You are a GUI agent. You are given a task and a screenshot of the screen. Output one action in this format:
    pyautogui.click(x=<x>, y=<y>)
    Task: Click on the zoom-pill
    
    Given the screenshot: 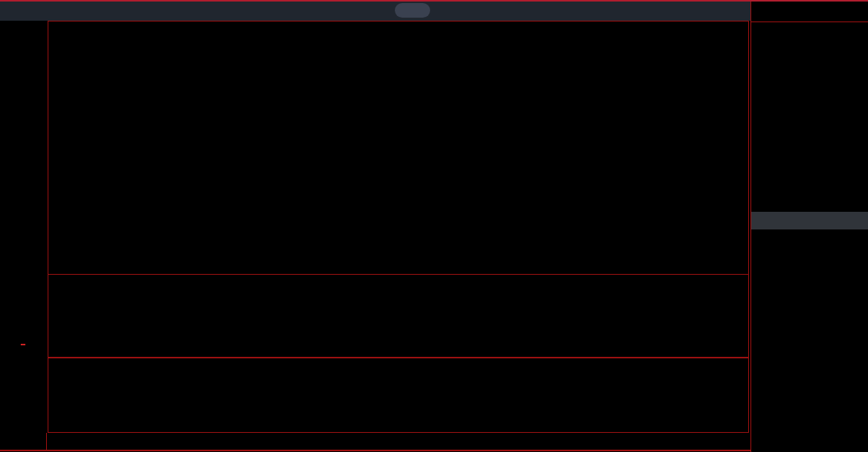 What is the action you would take?
    pyautogui.click(x=412, y=11)
    